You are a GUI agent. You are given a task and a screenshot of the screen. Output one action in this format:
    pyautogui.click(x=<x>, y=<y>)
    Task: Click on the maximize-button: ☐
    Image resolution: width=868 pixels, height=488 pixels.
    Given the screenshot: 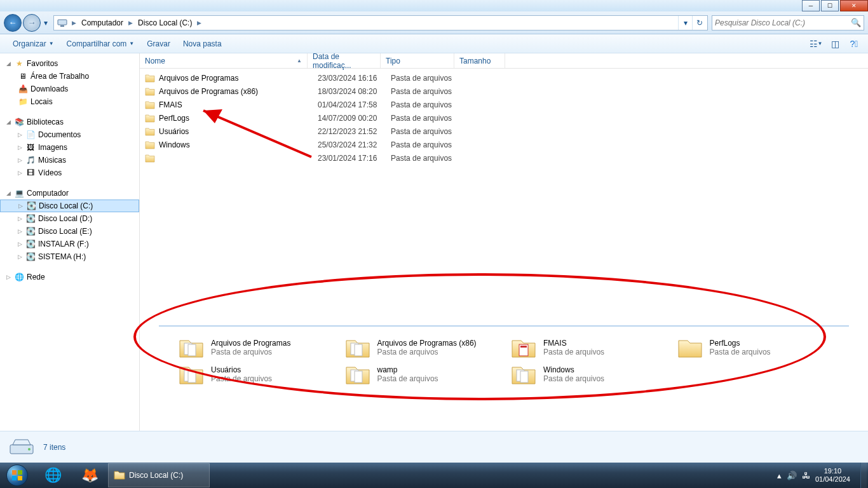 What is the action you would take?
    pyautogui.click(x=830, y=6)
    